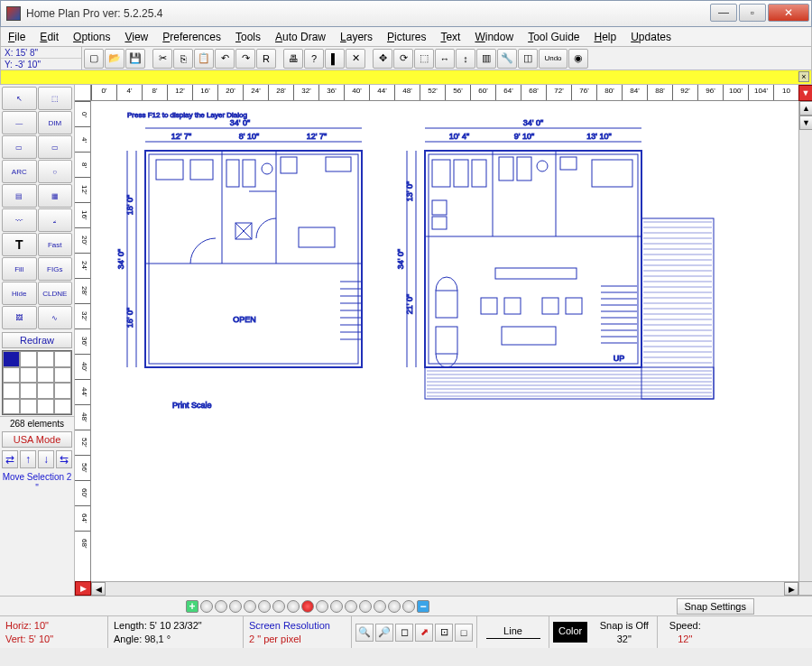 The image size is (812, 666). I want to click on tool-hatch: ▤, so click(20, 196).